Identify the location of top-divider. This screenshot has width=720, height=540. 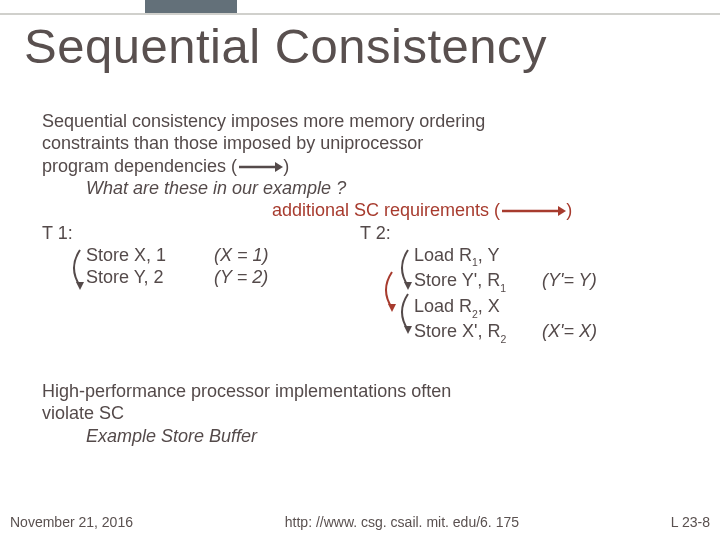
(360, 14).